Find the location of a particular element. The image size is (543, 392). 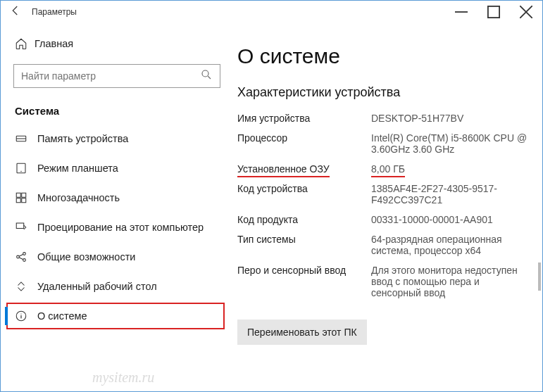

spec-device-id: Код устройства 1385AF4E-2F27-4305-9517-F… is located at coordinates (383, 194).